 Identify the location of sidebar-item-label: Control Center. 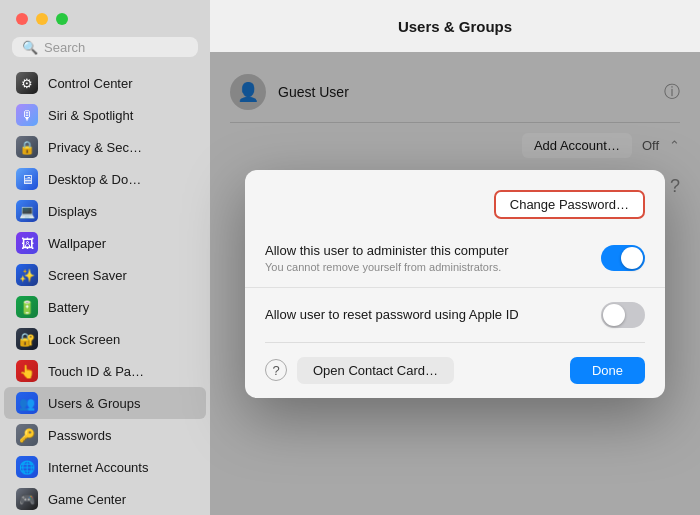
(90, 84).